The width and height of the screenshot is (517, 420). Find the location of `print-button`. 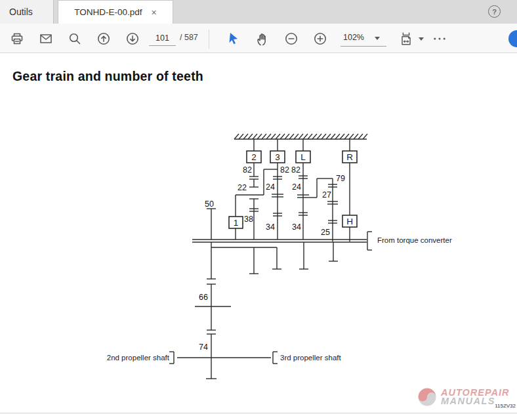

print-button is located at coordinates (17, 39).